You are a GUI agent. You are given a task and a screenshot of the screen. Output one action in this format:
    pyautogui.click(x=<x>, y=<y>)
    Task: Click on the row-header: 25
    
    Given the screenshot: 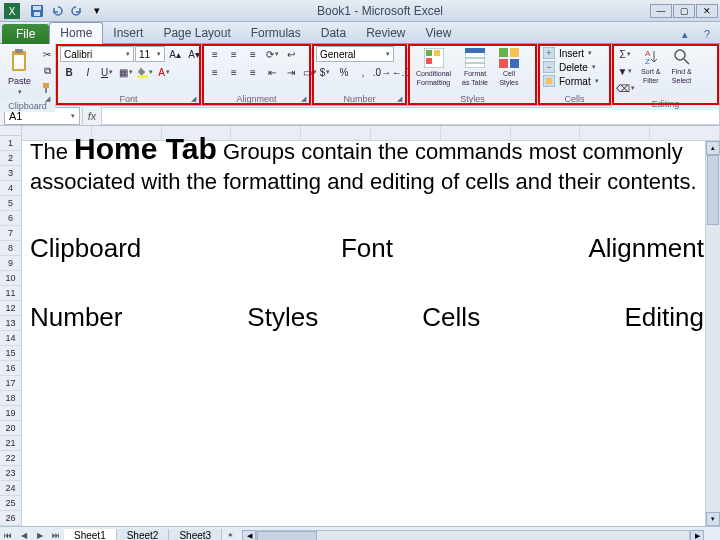 What is the action you would take?
    pyautogui.click(x=10, y=504)
    